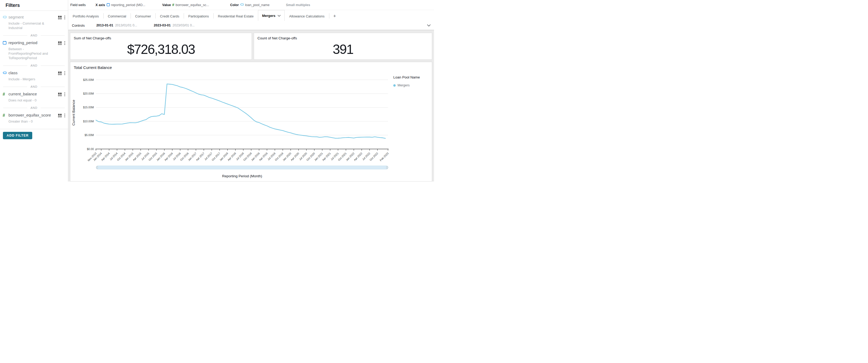  What do you see at coordinates (161, 46) in the screenshot?
I see `kpi-card-sum-net-charge-offs: Sum of Net Charge-offs $726,318.03` at bounding box center [161, 46].